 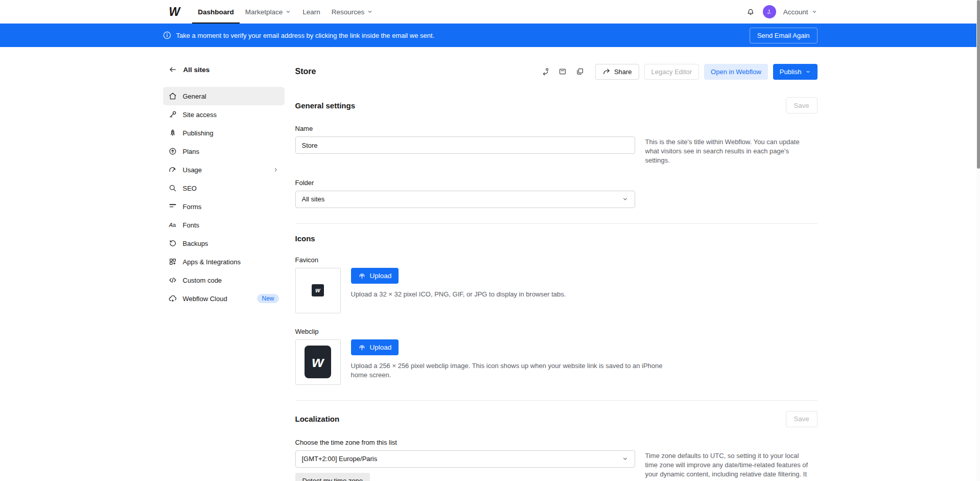 What do you see at coordinates (173, 243) in the screenshot?
I see `history-icon` at bounding box center [173, 243].